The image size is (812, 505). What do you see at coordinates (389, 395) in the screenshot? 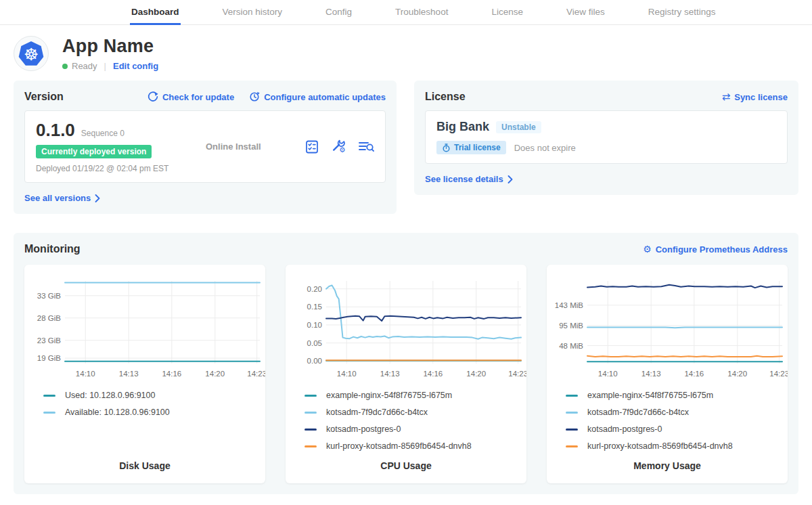
I see `legend-label: example-nginx-54f8f76755-l675m` at bounding box center [389, 395].